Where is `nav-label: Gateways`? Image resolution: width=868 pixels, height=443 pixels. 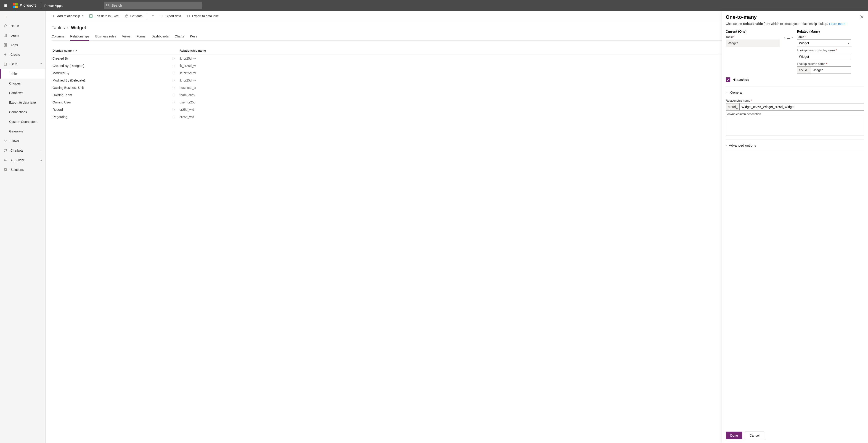
nav-label: Gateways is located at coordinates (16, 131).